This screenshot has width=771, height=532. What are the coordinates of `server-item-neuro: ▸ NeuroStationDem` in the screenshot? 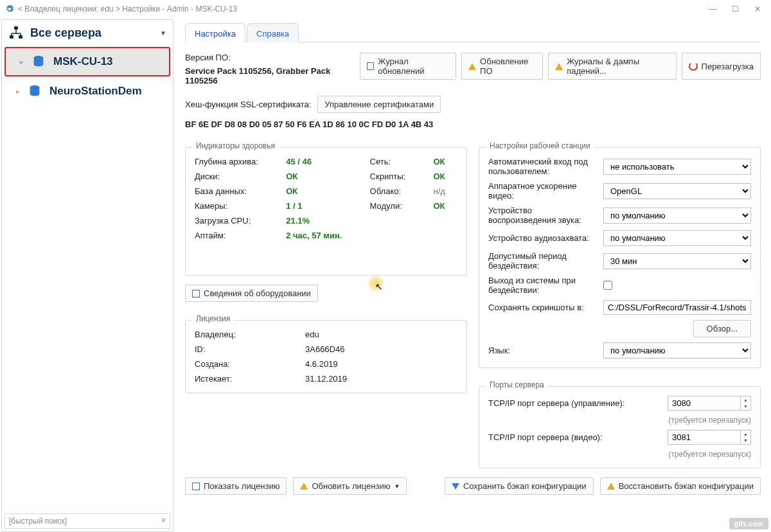 It's located at (87, 91).